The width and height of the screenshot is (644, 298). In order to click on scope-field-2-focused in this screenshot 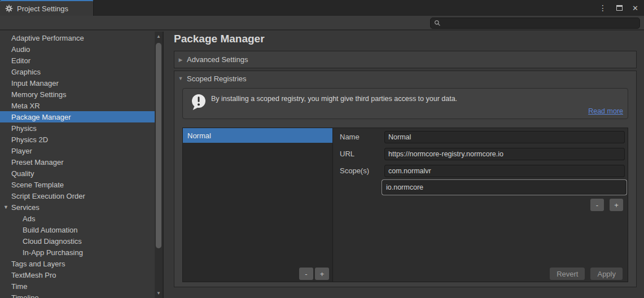, I will do `click(505, 187)`.